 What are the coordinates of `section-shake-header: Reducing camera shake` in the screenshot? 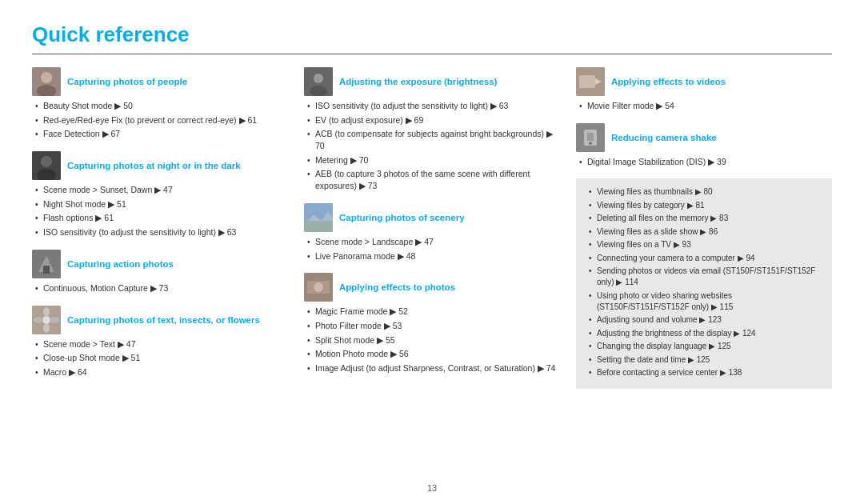 It's located at (704, 138).